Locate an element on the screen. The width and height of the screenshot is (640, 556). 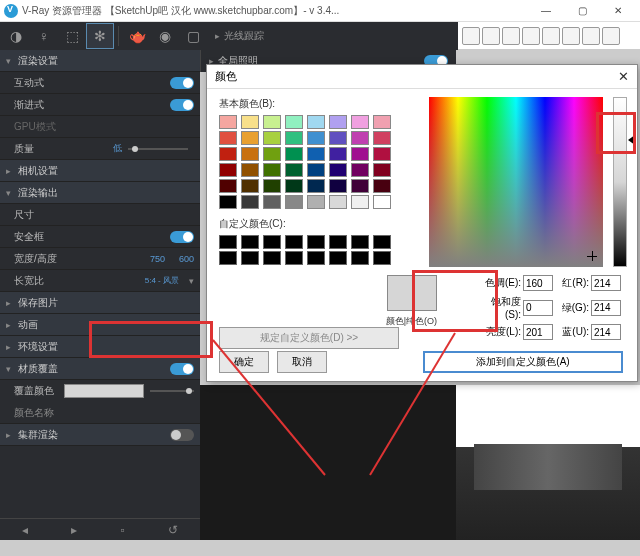
swarm-toggle is located at coordinates (182, 435).